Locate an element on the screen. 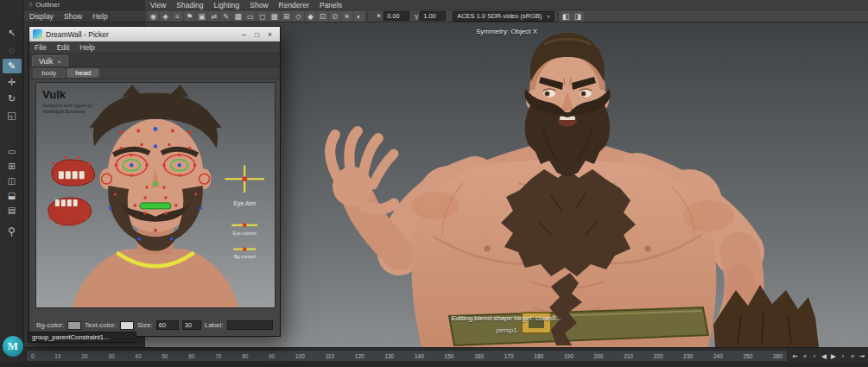 The height and width of the screenshot is (367, 868). timeline-tick: 10 is located at coordinates (57, 356).